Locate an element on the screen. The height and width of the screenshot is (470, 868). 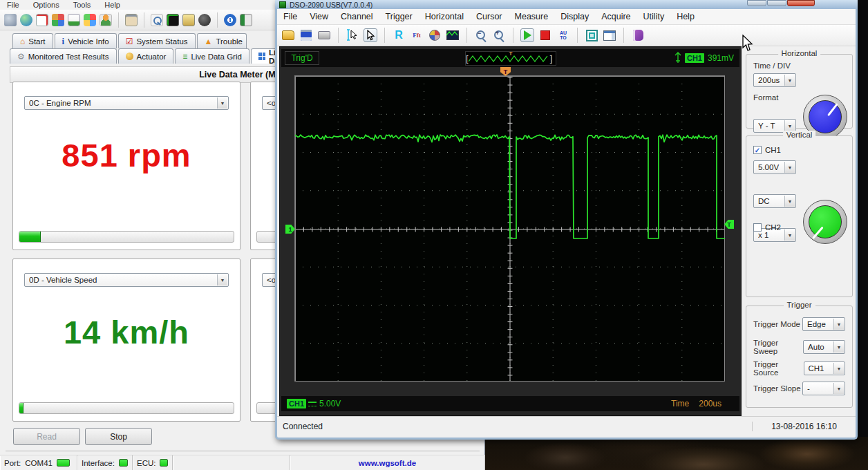
trigger-sweep-select: Auto▼ is located at coordinates (824, 347).